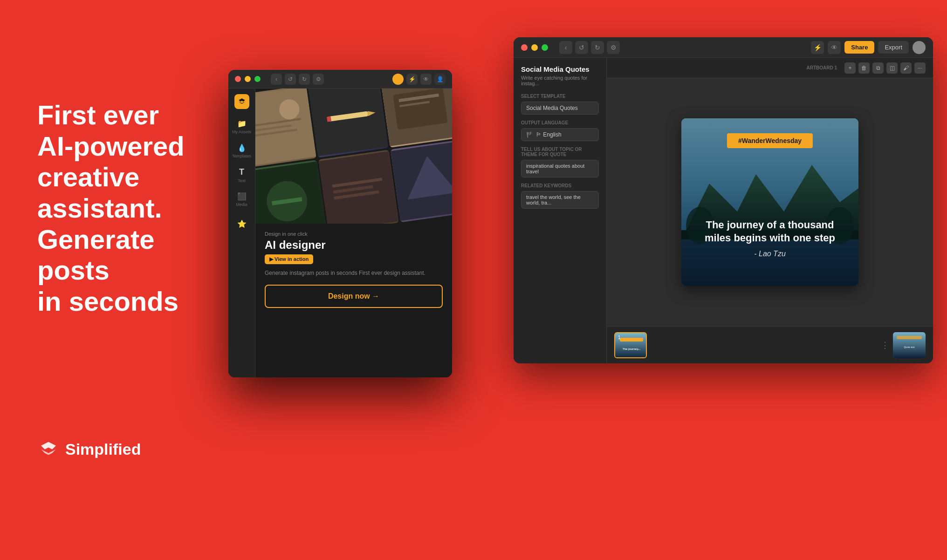  Describe the element at coordinates (242, 124) in the screenshot. I see `assets-icon: 📁` at that location.